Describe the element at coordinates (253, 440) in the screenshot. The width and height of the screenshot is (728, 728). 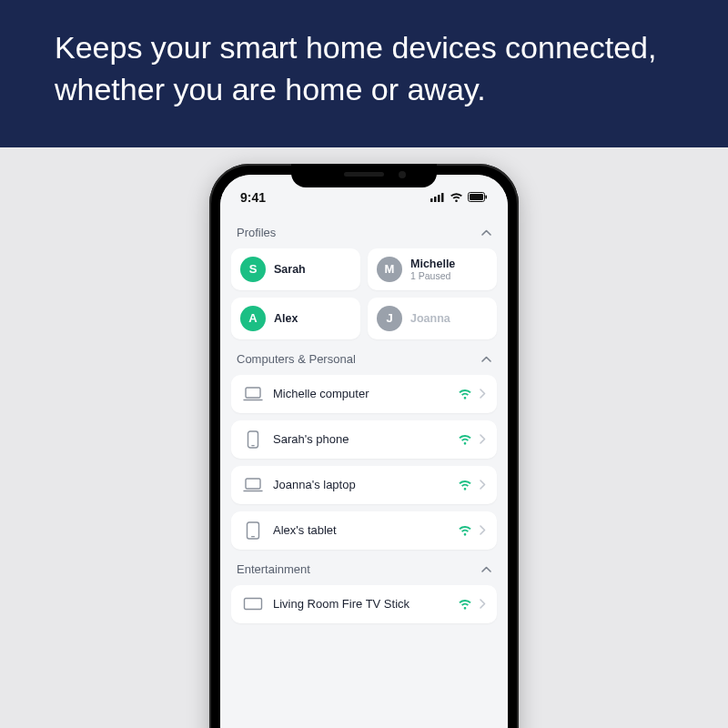
I see `phone-icon` at that location.